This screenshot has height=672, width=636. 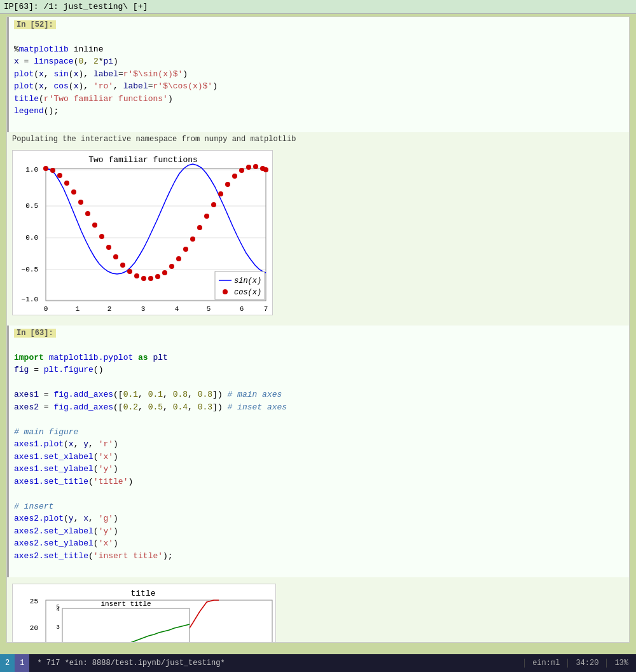 What do you see at coordinates (76, 6) in the screenshot?
I see `title-text: IP[63]: /1: just_testing\ [+]` at bounding box center [76, 6].